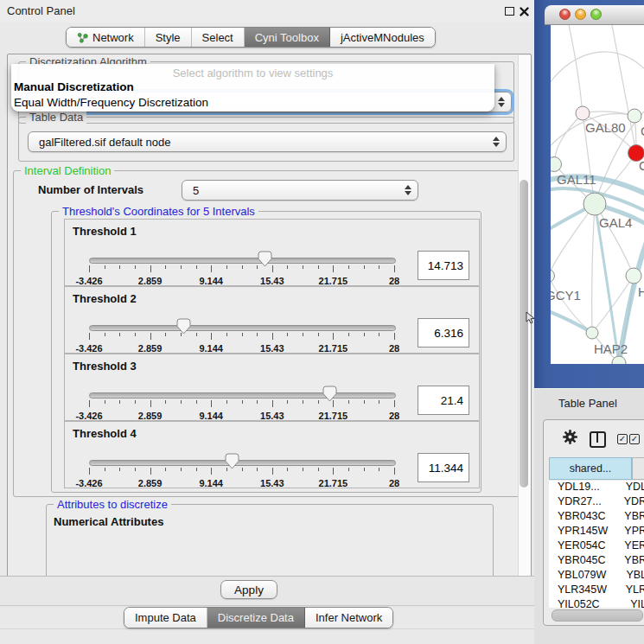 The image size is (644, 644). I want to click on gear-icon, so click(571, 439).